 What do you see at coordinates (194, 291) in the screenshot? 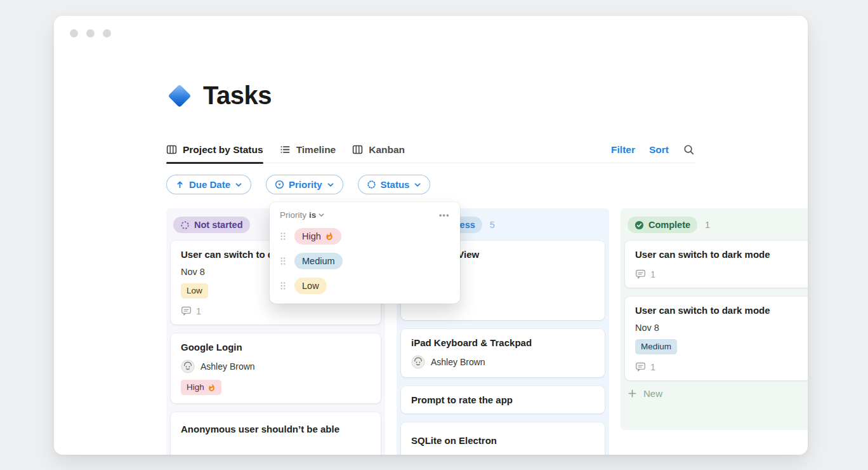
I see `priority-tag: Low` at bounding box center [194, 291].